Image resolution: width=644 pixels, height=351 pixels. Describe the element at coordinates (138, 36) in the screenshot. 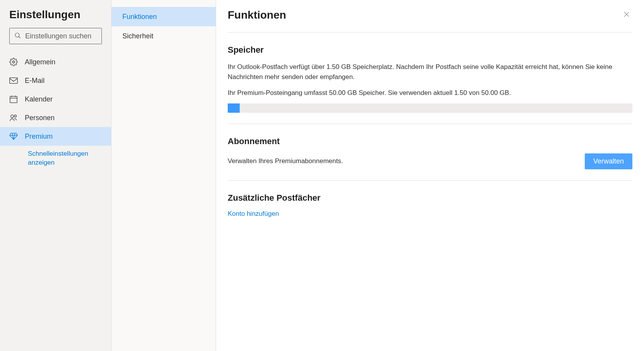

I see `subnav-item-label: Sicherheit` at that location.